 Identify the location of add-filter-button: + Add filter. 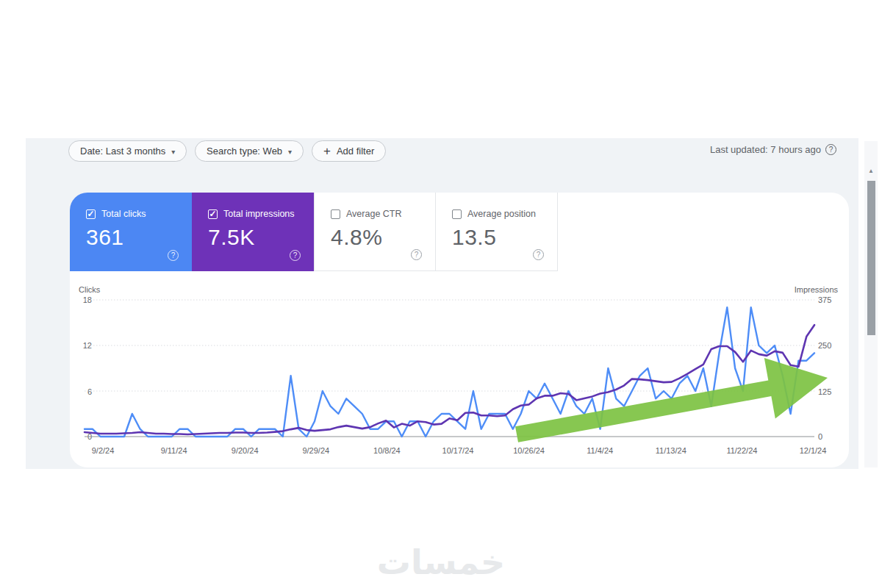
(348, 151).